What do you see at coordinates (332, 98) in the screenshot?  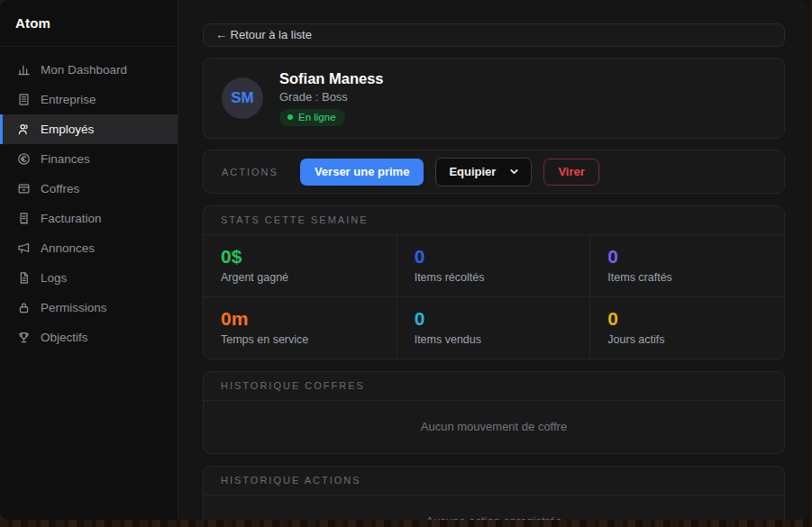 I see `profile-info: Sofian Maness Grade : Boss En ligne` at bounding box center [332, 98].